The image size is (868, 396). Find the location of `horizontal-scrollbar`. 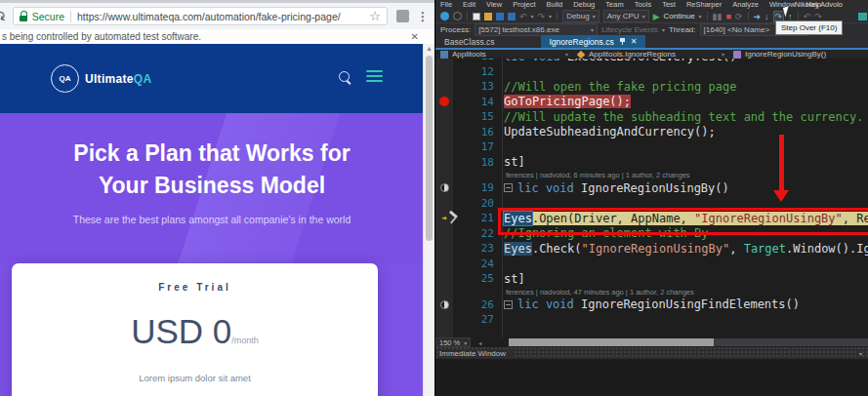

horizontal-scrollbar is located at coordinates (688, 342).